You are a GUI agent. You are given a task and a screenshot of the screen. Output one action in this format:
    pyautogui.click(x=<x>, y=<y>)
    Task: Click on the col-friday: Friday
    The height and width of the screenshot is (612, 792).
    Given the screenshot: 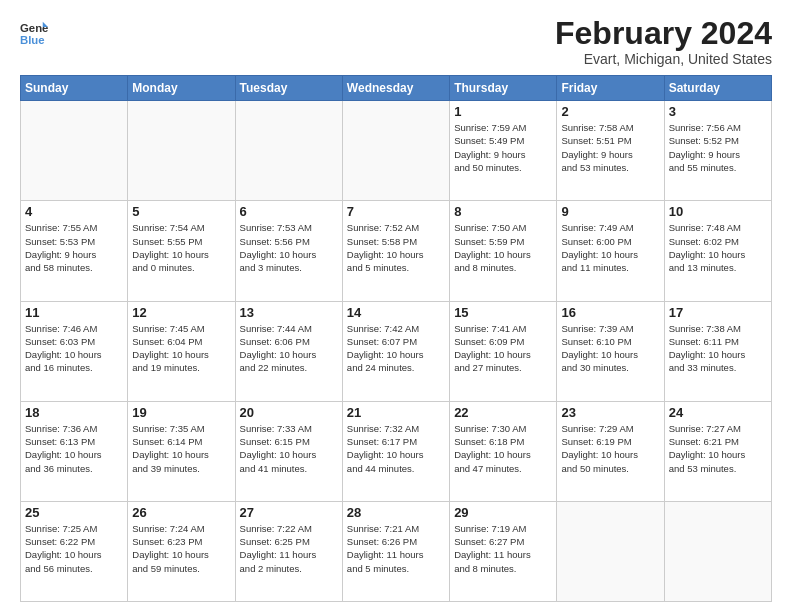 What is the action you would take?
    pyautogui.click(x=610, y=88)
    